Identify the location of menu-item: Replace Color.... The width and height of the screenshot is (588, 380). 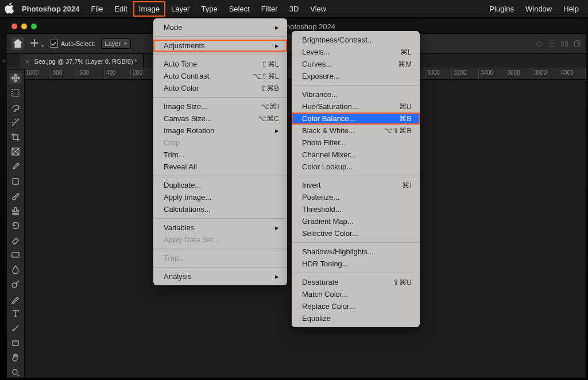
(356, 307).